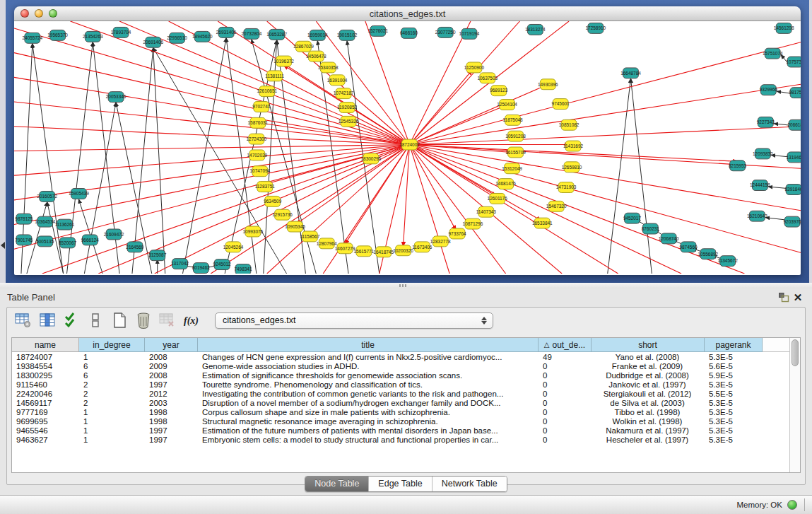 This screenshot has width=812, height=514. I want to click on graph-node: 15751074, so click(773, 54).